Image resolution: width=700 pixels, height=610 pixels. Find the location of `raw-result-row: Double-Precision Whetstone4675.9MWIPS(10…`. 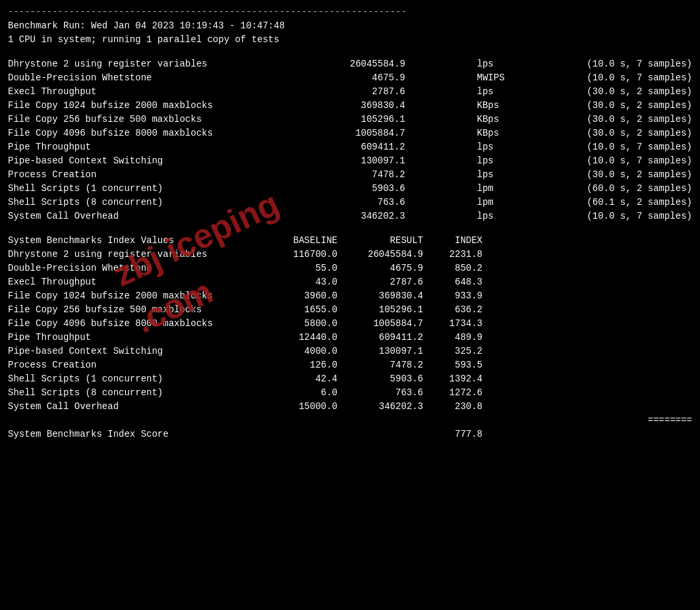

raw-result-row: Double-Precision Whetstone4675.9MWIPS(10… is located at coordinates (350, 78).